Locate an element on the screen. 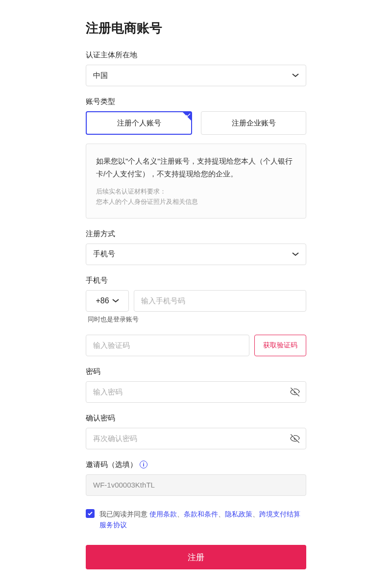 The height and width of the screenshot is (588, 392). option-enterprise: 注册企业账号 is located at coordinates (254, 123).